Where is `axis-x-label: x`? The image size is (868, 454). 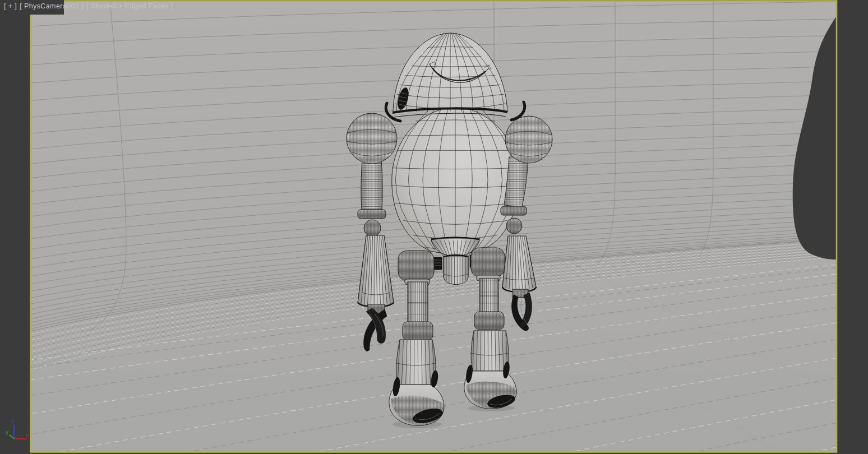 axis-x-label: x is located at coordinates (27, 435).